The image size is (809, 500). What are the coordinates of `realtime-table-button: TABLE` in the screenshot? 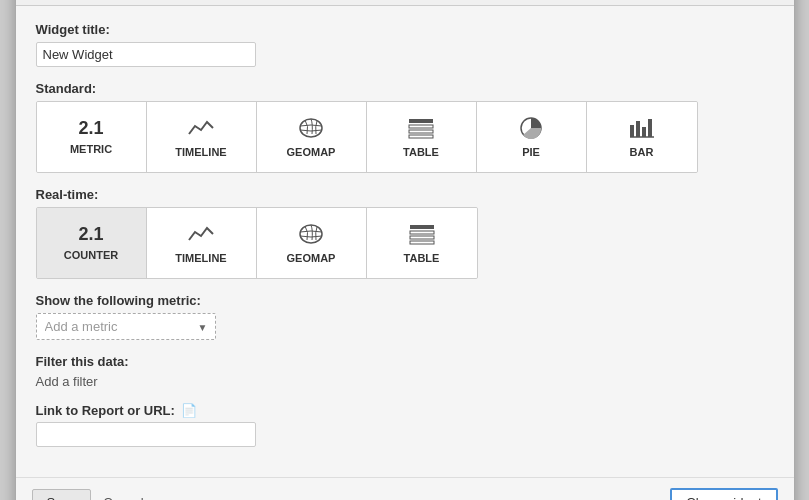 It's located at (422, 243).